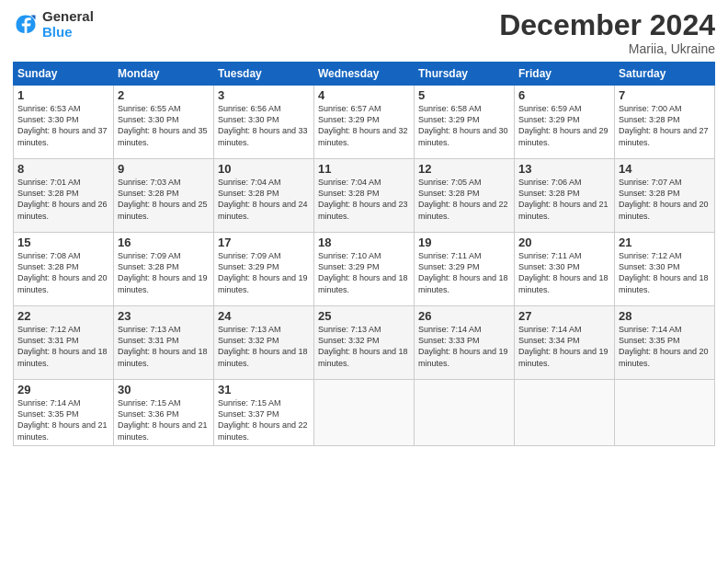 This screenshot has width=728, height=563. Describe the element at coordinates (163, 125) in the screenshot. I see `day-info: Sunrise: 6:55 AMSunset: 3:30 PMDaylight:…` at that location.